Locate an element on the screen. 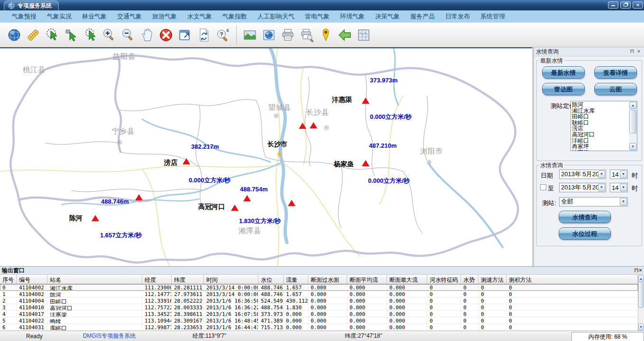  close-button: ✕ is located at coordinates (638, 5).